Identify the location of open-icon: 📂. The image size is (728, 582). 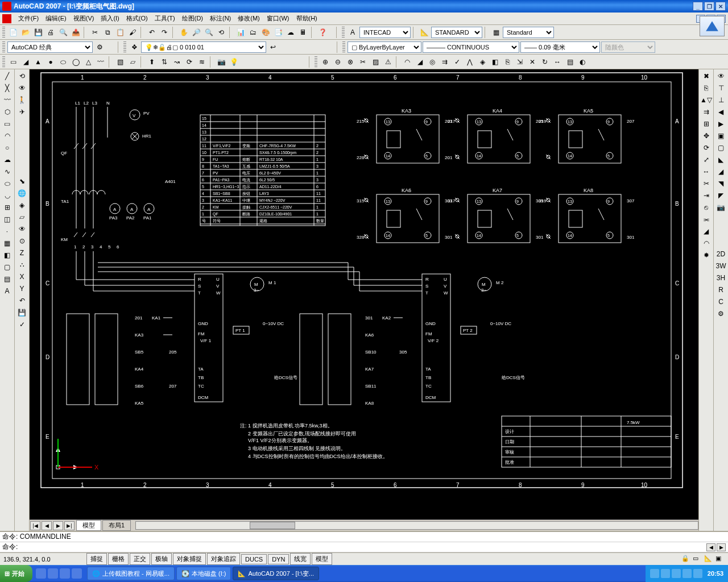
(26, 32).